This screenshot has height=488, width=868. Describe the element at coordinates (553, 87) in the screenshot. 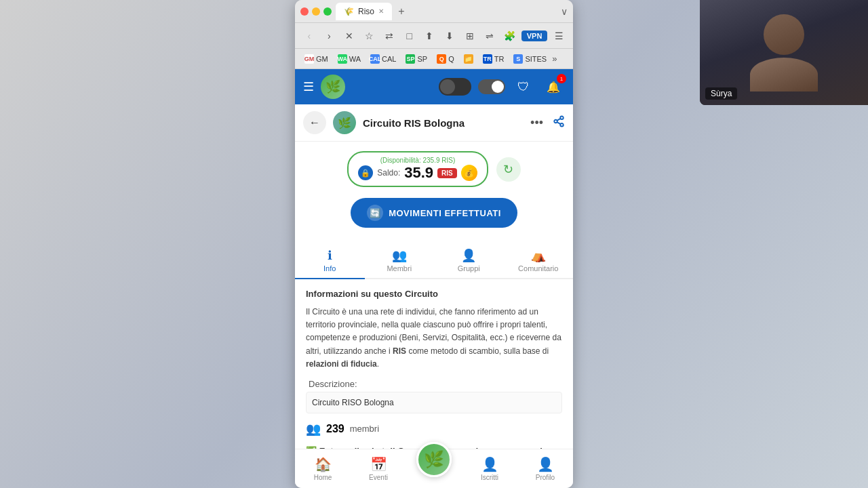

I see `notification-bell-button: 🔔 1` at that location.